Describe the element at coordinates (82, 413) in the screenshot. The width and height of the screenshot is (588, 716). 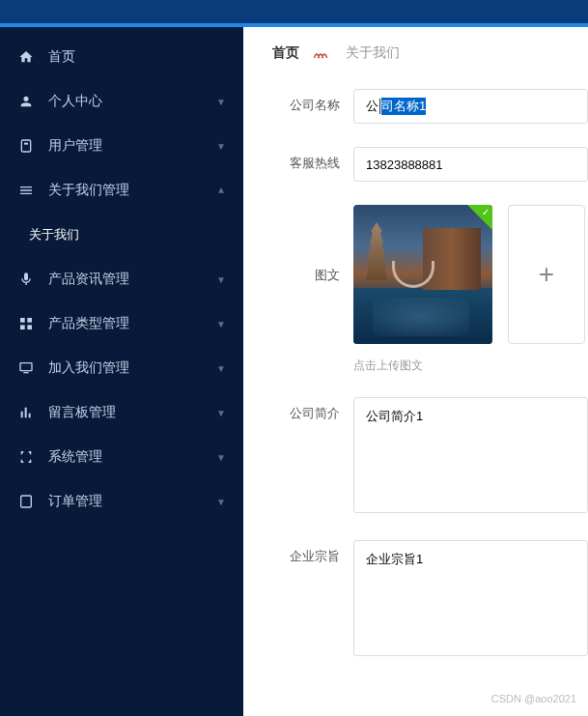
I see `sidebar-item-label: 留言板管理` at that location.